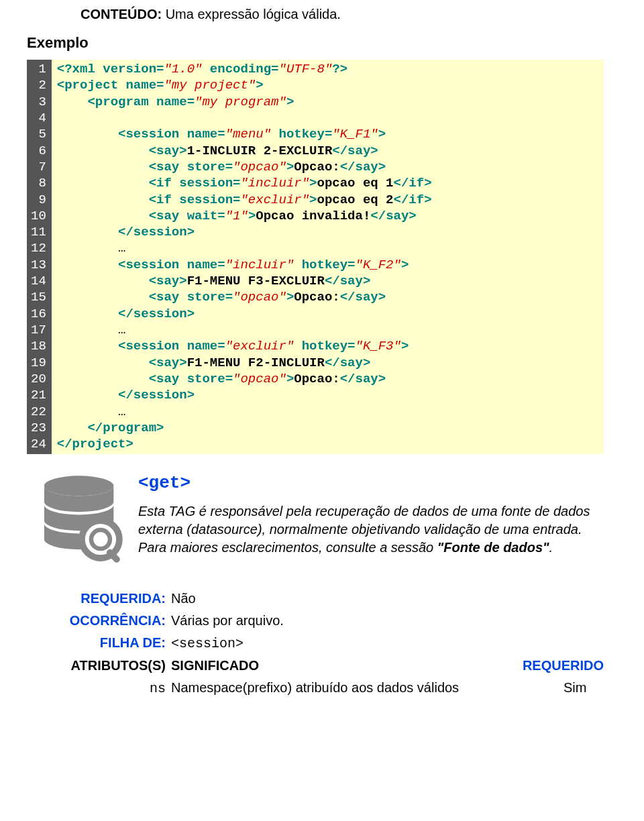  I want to click on database-search-icon, so click(83, 520).